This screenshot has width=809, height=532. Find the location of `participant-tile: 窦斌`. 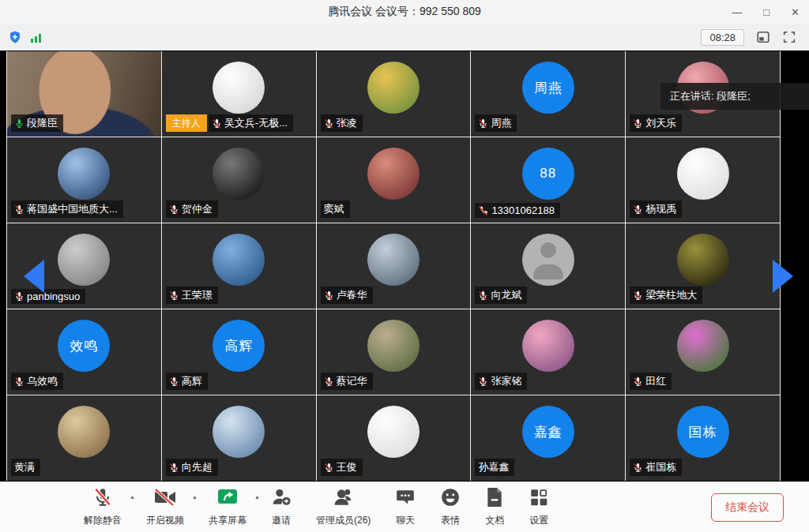

participant-tile: 窦斌 is located at coordinates (393, 180).